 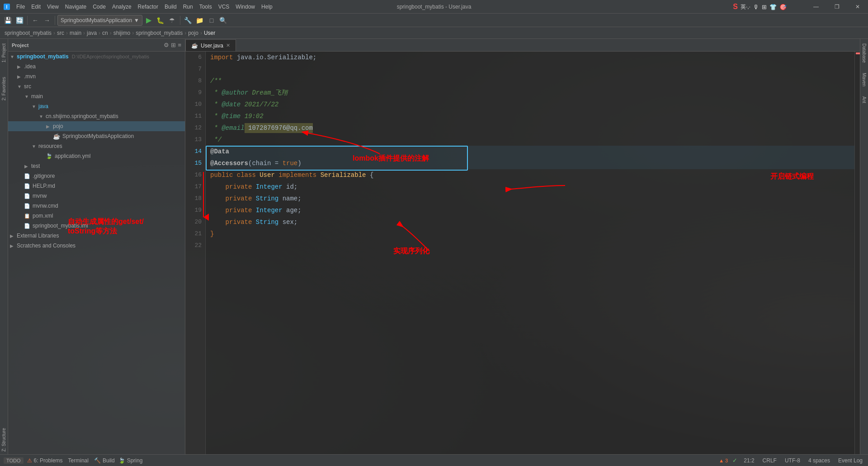 What do you see at coordinates (97, 67) in the screenshot?
I see `tree-item-idea: ▶ .idea` at bounding box center [97, 67].